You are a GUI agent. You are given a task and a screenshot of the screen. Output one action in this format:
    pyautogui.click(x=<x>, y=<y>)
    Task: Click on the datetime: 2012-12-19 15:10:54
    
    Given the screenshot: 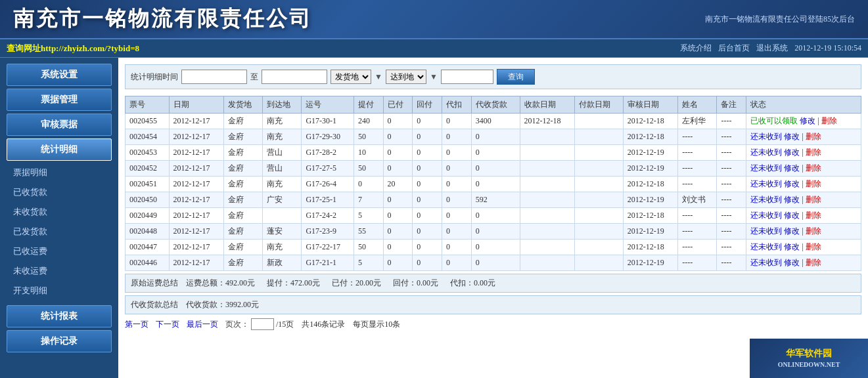 What is the action you would take?
    pyautogui.click(x=828, y=49)
    